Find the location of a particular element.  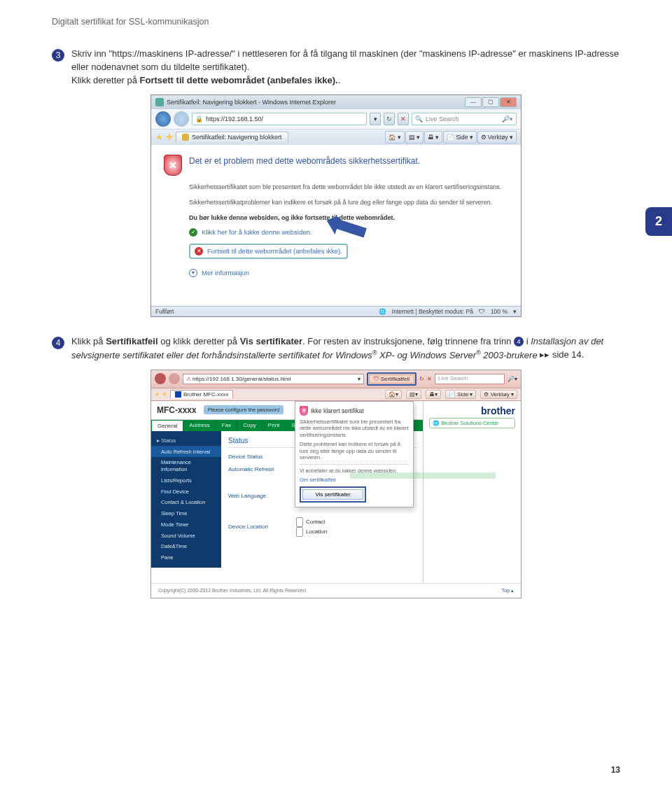

chapter-tab: 2 is located at coordinates (659, 221).